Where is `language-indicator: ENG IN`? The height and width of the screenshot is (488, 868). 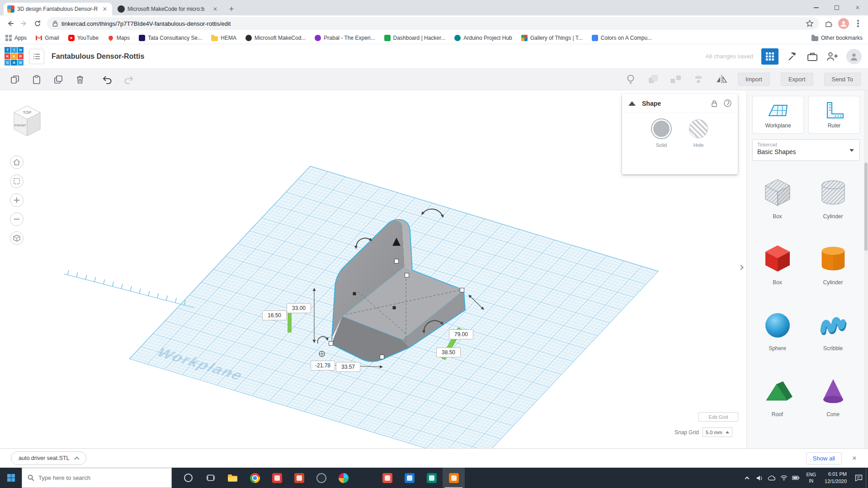 language-indicator: ENG IN is located at coordinates (811, 478).